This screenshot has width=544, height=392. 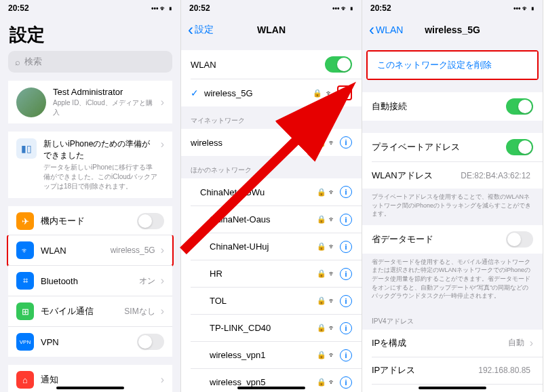 I want to click on search-icon: ⌕, so click(x=18, y=62).